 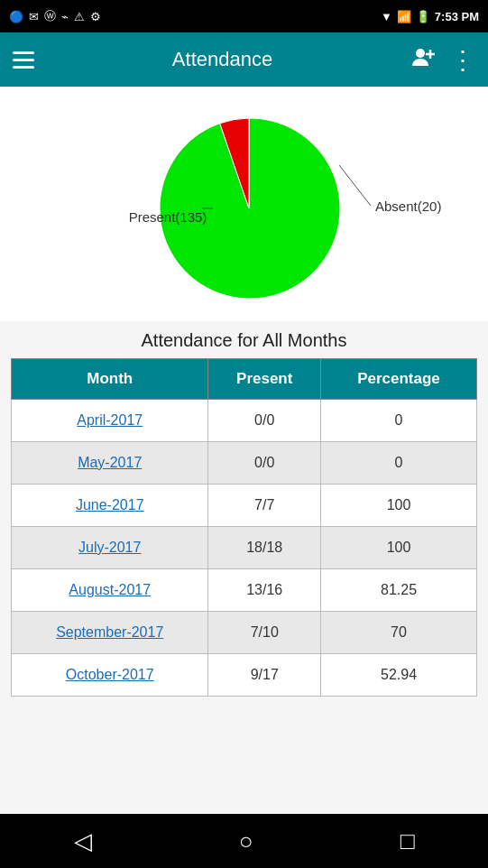 What do you see at coordinates (265, 379) in the screenshot?
I see `col-header-present: Present` at bounding box center [265, 379].